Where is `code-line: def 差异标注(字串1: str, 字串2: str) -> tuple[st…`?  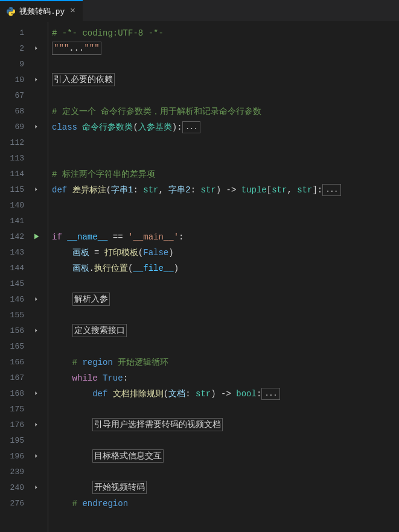
code-line: def 差异标注(字串1: str, 字串2: str) -> tuple[st… is located at coordinates (226, 190).